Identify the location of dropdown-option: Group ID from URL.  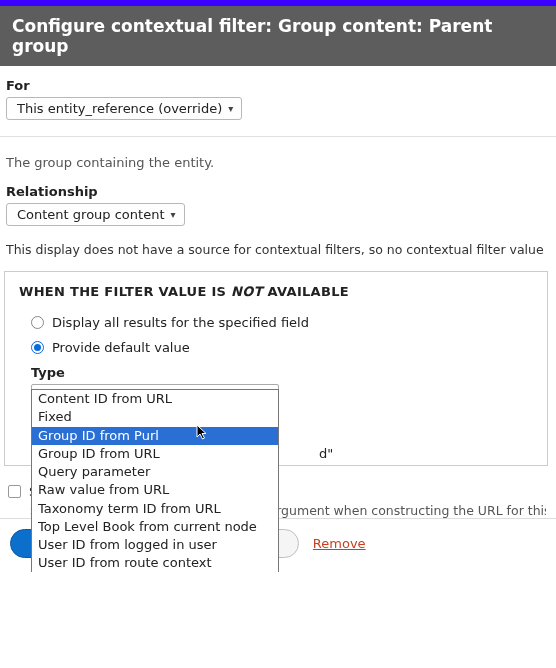
(155, 454).